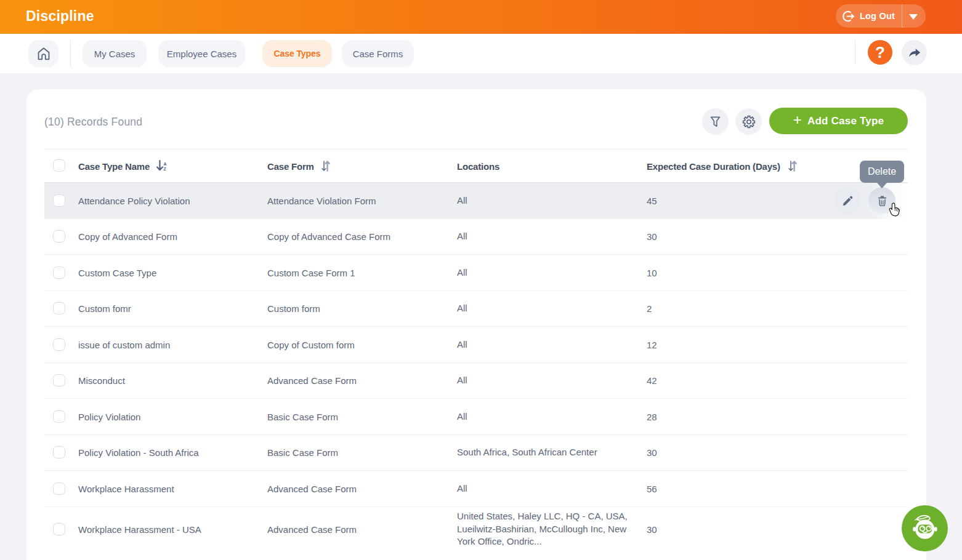  Describe the element at coordinates (165, 169) in the screenshot. I see `svg-text: Z` at that location.